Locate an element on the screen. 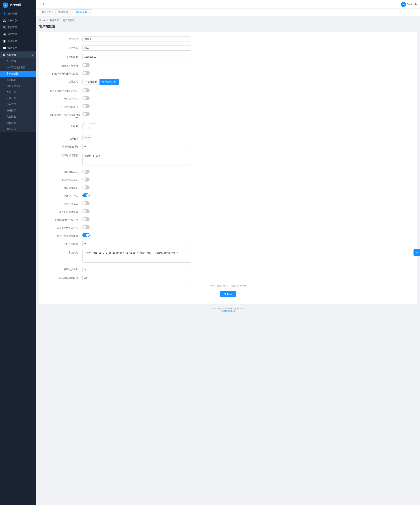 This screenshot has height=505, width=420. api-limit-input is located at coordinates (137, 244).